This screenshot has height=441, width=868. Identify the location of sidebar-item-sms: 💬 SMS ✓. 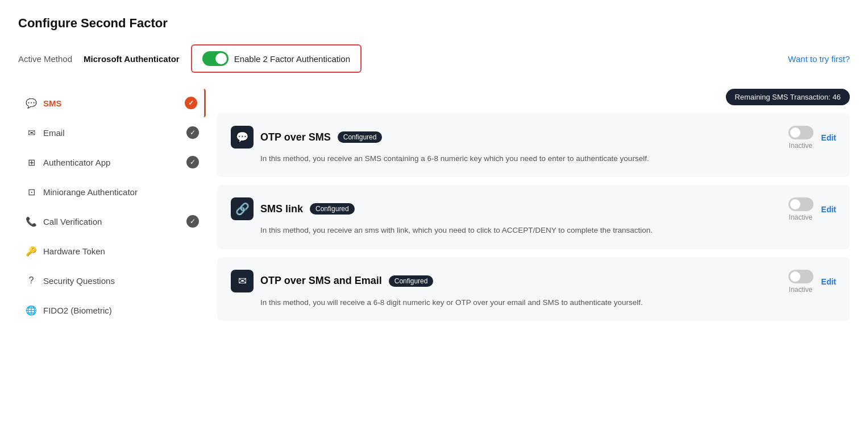
(112, 103).